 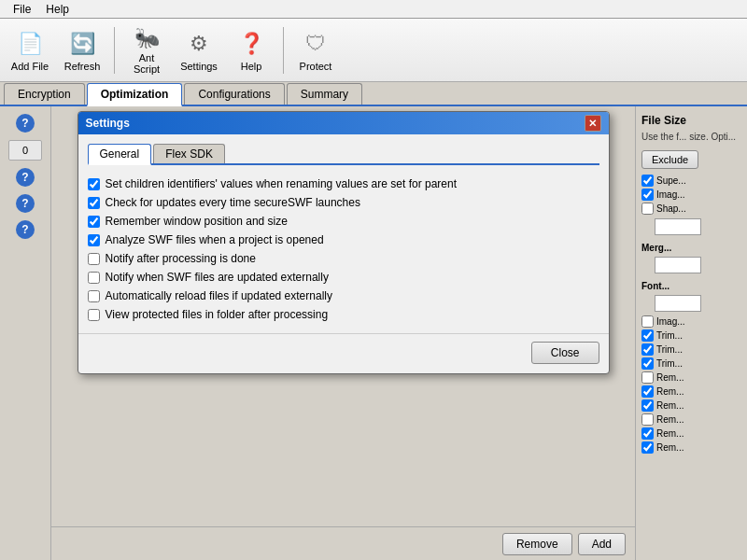 What do you see at coordinates (344, 353) in the screenshot?
I see `dialog-footer: Close` at bounding box center [344, 353].